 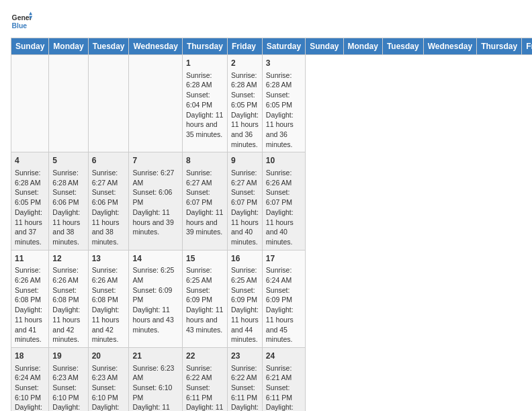 What do you see at coordinates (109, 201) in the screenshot?
I see `calendar-cell: 6Sunrise: 6:27 AMSunset: 6:06 PMDaylight…` at bounding box center [109, 201].